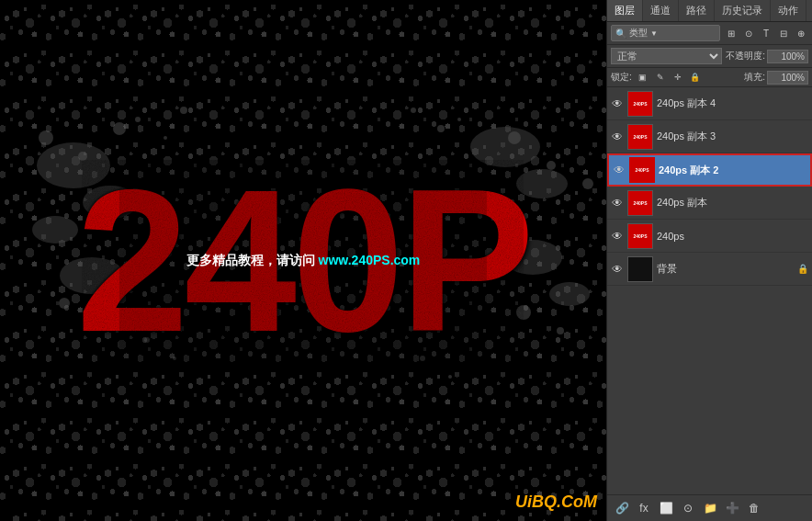 The image size is (812, 521). What do you see at coordinates (709, 269) in the screenshot?
I see `layer-item-background: 👁 背景 🔒` at bounding box center [709, 269].